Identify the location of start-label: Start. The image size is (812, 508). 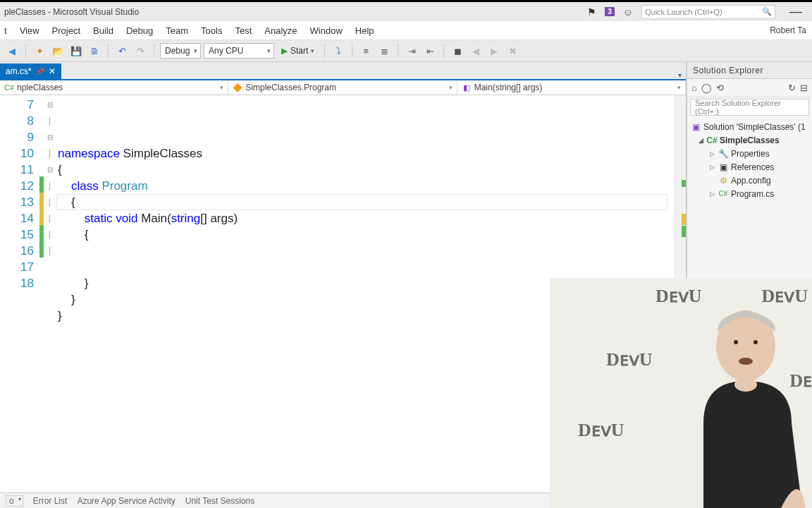
(299, 51).